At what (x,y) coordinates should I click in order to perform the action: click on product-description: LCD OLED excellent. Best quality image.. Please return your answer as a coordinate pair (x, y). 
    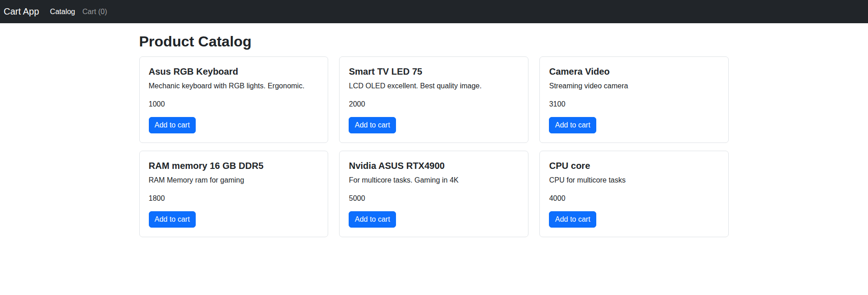
    Looking at the image, I should click on (434, 86).